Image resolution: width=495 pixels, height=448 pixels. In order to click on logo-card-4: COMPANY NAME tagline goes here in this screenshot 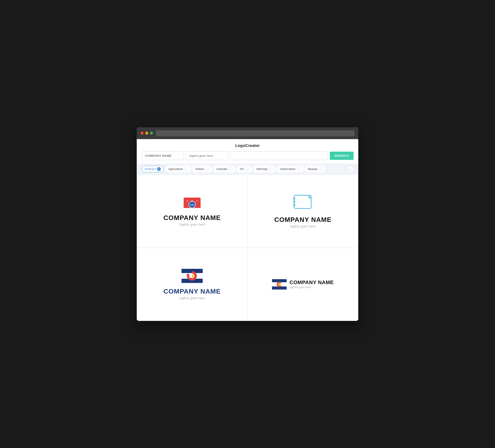, I will do `click(303, 284)`.